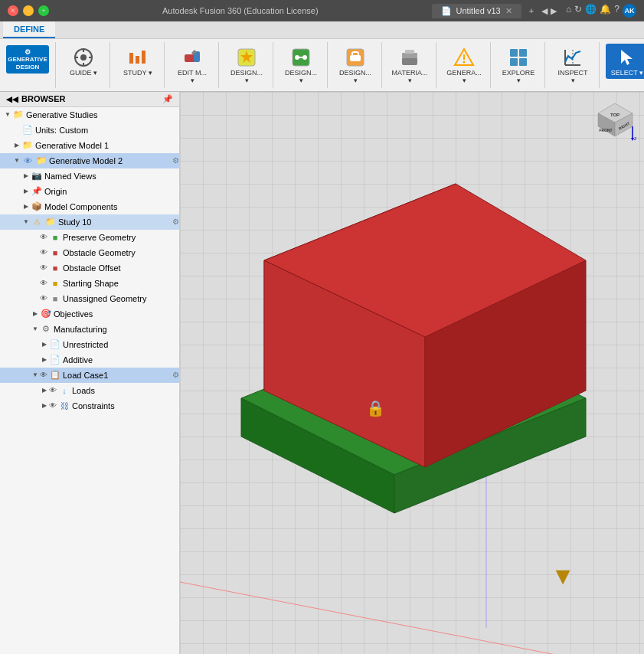 This screenshot has height=654, width=644. I want to click on browser-item-unassigned-geo: 👁 ■ Unassigned Geometry, so click(90, 299).